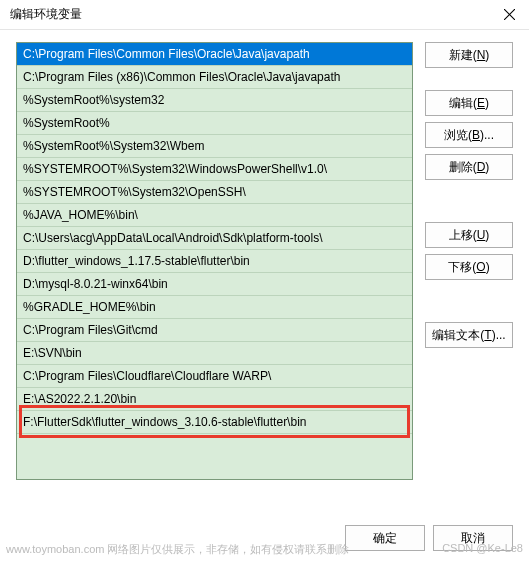 The width and height of the screenshot is (529, 561). What do you see at coordinates (214, 78) in the screenshot?
I see `path-entry: C:\Program Files (x86)\Common Files\Orac…` at bounding box center [214, 78].